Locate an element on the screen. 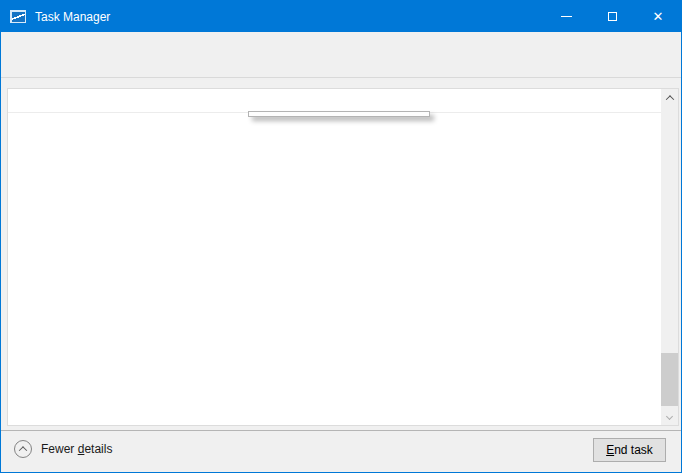 The image size is (682, 473). close-icon: ✕ is located at coordinates (658, 16).